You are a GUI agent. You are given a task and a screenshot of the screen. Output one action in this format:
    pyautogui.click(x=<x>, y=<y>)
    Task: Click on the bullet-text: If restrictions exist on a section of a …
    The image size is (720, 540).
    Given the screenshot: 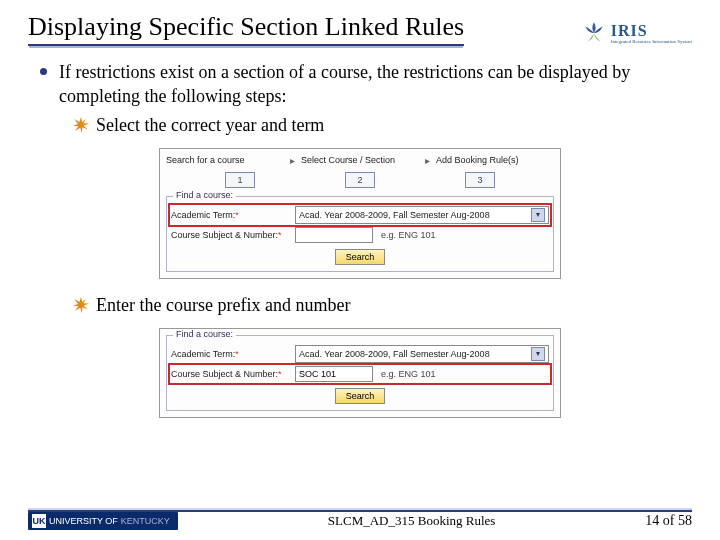 What is the action you would take?
    pyautogui.click(x=370, y=84)
    